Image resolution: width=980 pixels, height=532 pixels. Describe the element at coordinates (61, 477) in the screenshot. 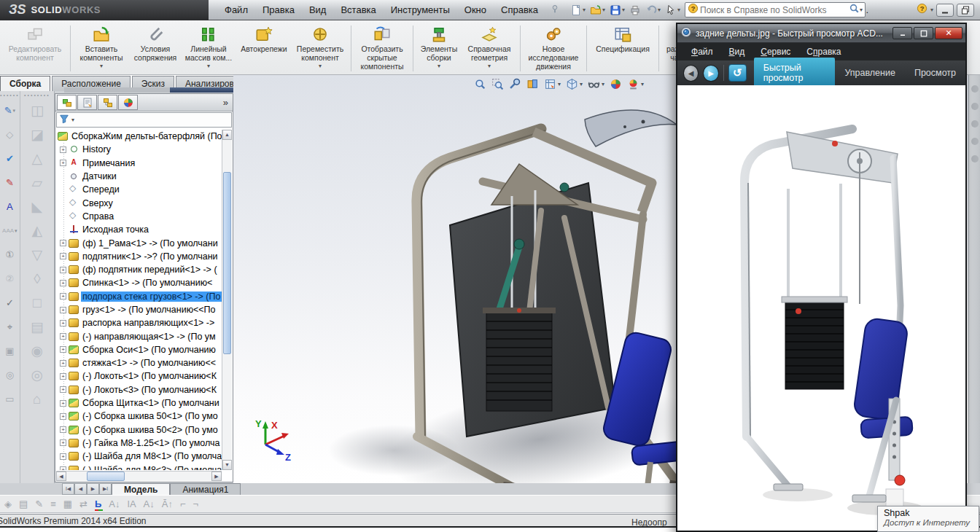

I see `scroll-left-arrow: ◀` at that location.